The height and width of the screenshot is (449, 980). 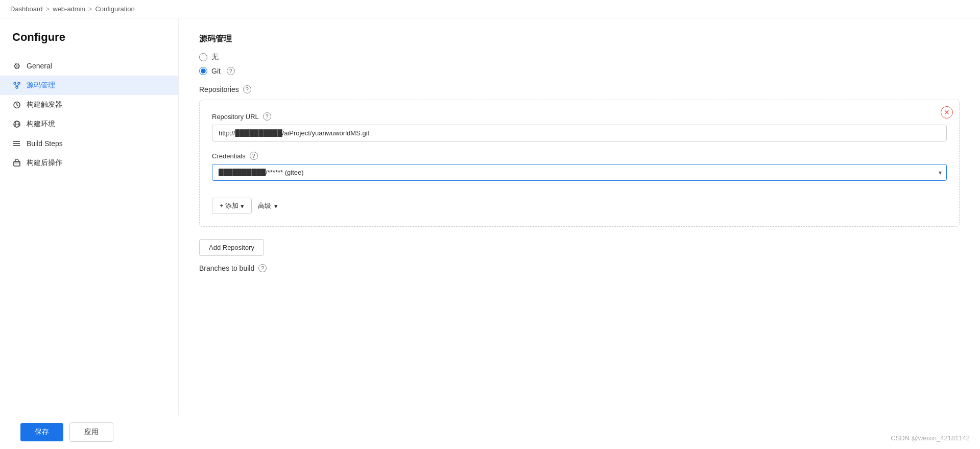 What do you see at coordinates (490, 9) in the screenshot?
I see `breadcrumb: Dashboard > web-admin > Configuration` at bounding box center [490, 9].